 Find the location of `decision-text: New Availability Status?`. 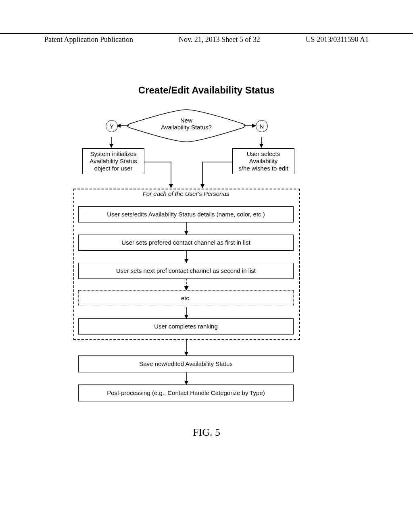

decision-text: New Availability Status? is located at coordinates (186, 124).